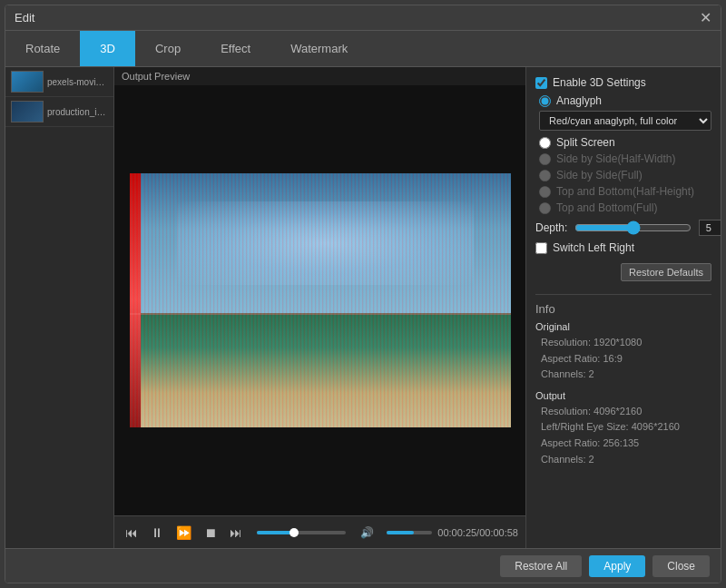 The width and height of the screenshot is (726, 588). Describe the element at coordinates (552, 228) in the screenshot. I see `depth-label: Depth:` at that location.